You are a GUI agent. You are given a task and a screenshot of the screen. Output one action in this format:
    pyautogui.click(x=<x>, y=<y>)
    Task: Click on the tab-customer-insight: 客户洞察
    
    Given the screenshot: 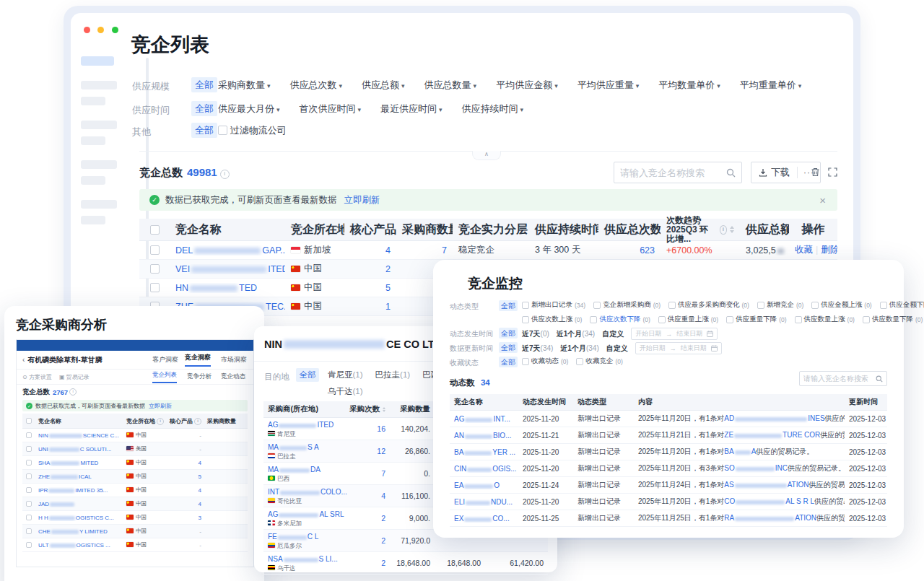 What is the action you would take?
    pyautogui.click(x=165, y=359)
    